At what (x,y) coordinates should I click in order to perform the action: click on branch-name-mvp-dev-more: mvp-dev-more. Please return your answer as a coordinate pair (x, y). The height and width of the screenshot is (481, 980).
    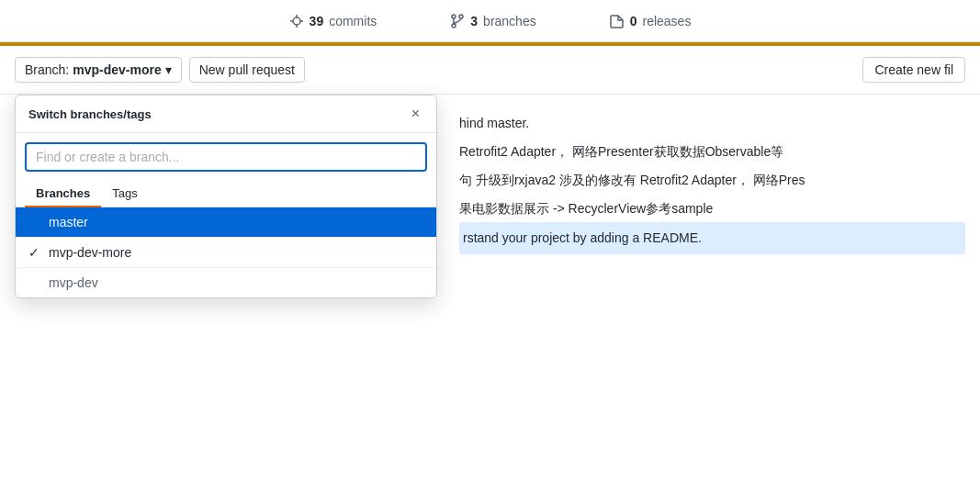
    Looking at the image, I should click on (90, 252).